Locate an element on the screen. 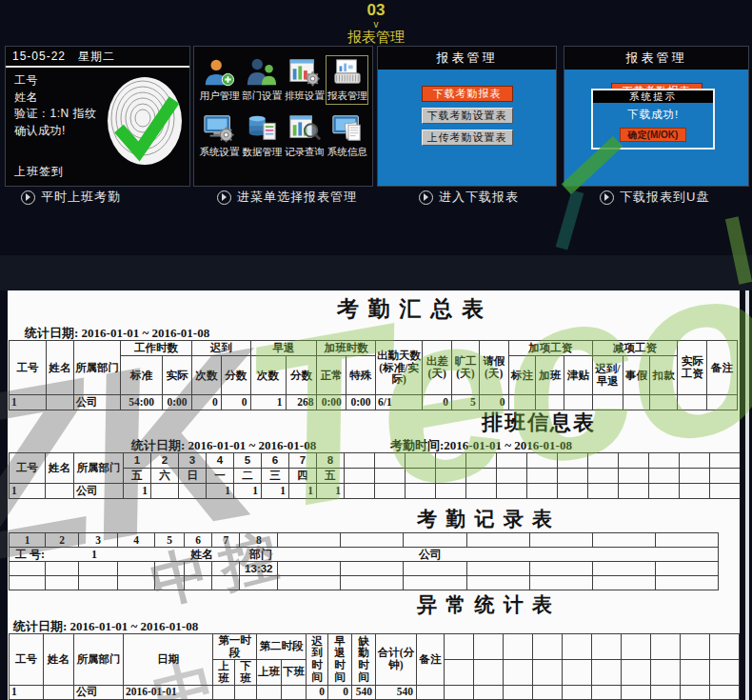 This screenshot has height=700, width=752. down-arrow-icon: v is located at coordinates (376, 25).